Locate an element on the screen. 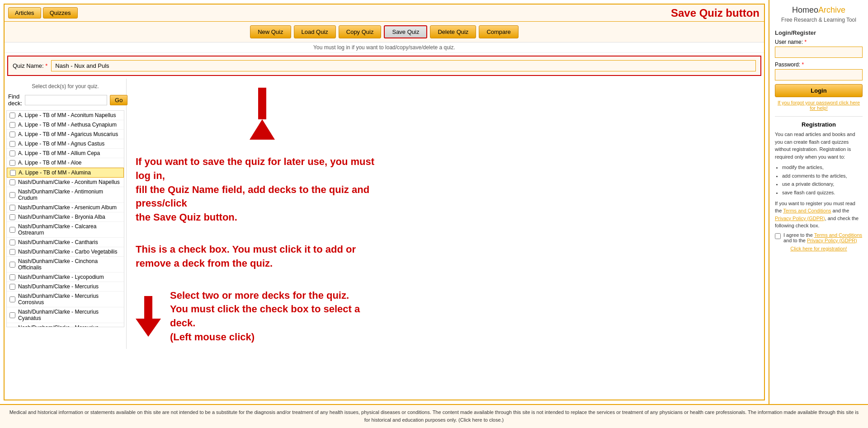  deck-list-item: Nash/Dunham/Clarke - Aconitum Napellus is located at coordinates (65, 183).